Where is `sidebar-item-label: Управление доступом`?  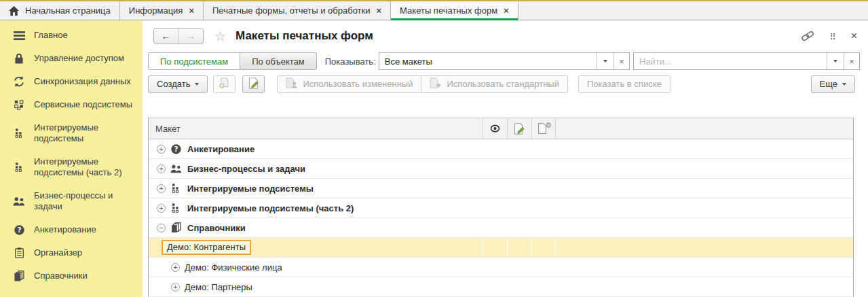
sidebar-item-label: Управление доступом is located at coordinates (79, 58).